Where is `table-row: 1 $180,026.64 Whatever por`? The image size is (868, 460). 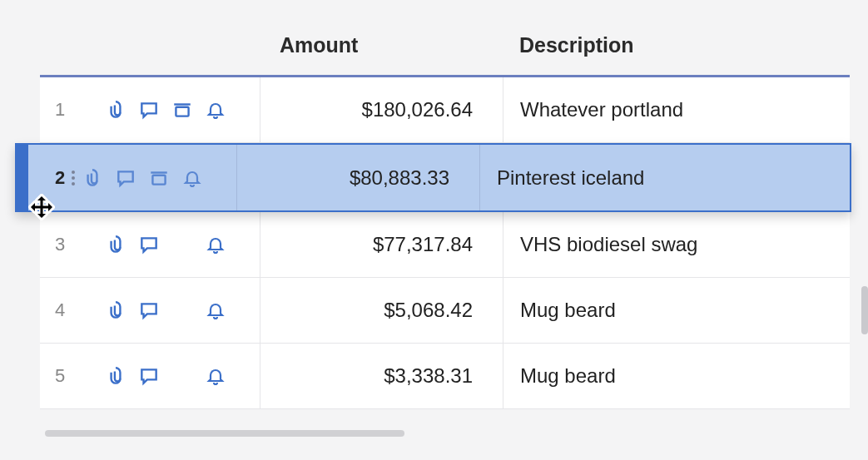
table-row: 1 $180,026.64 Whatever por is located at coordinates (444, 110).